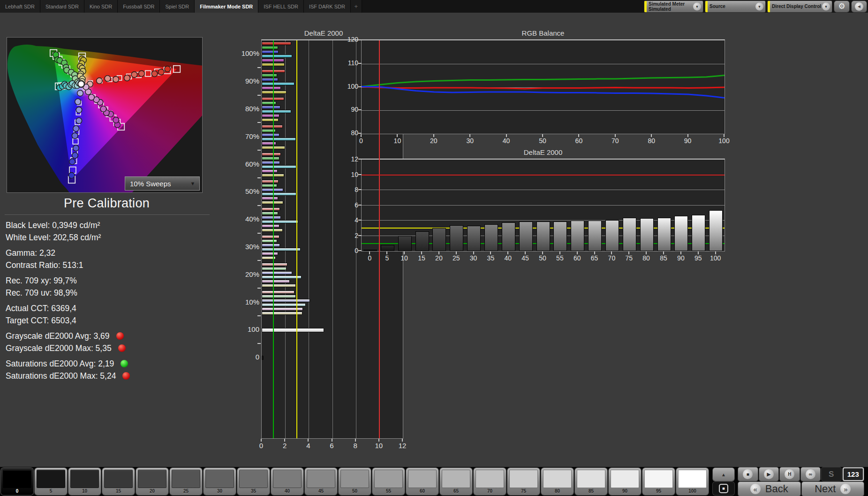  Describe the element at coordinates (673, 7) in the screenshot. I see `meter-dropdown: Simulated MeterSimulated▼` at that location.